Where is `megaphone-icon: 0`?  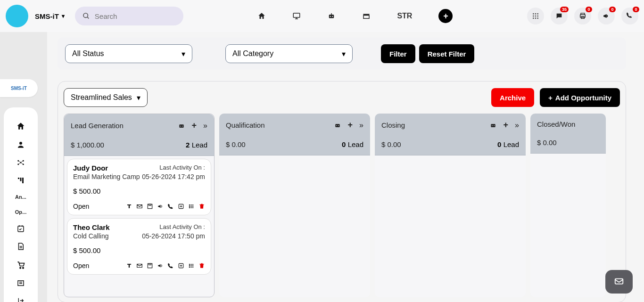
megaphone-icon: 0 is located at coordinates (606, 16).